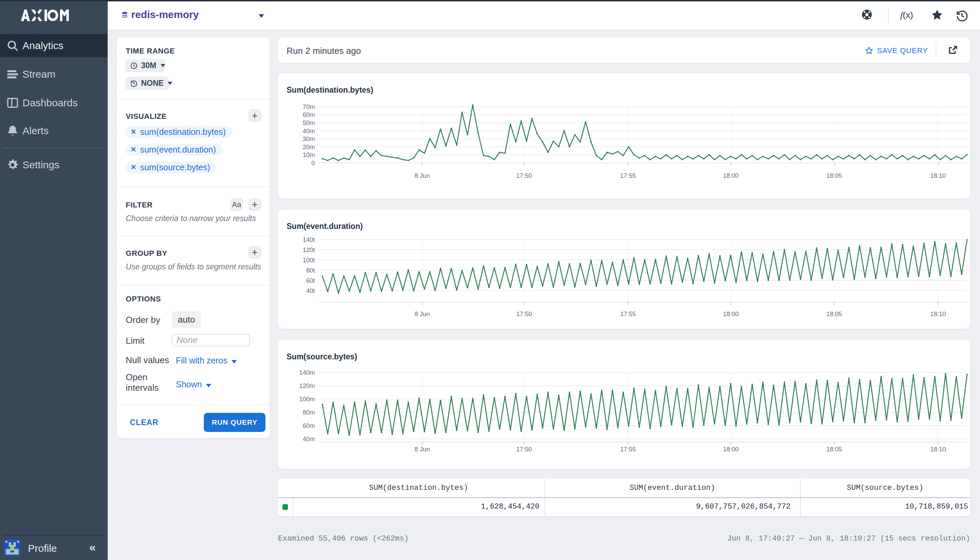 The width and height of the screenshot is (980, 560). What do you see at coordinates (309, 155) in the screenshot?
I see `svg-text: 10m` at bounding box center [309, 155].